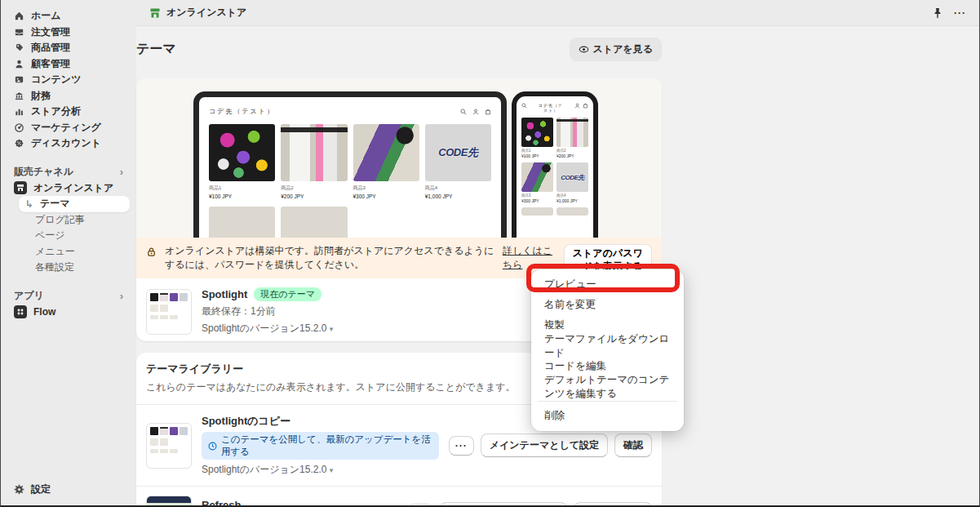  Describe the element at coordinates (20, 80) in the screenshot. I see `content-icon` at that location.